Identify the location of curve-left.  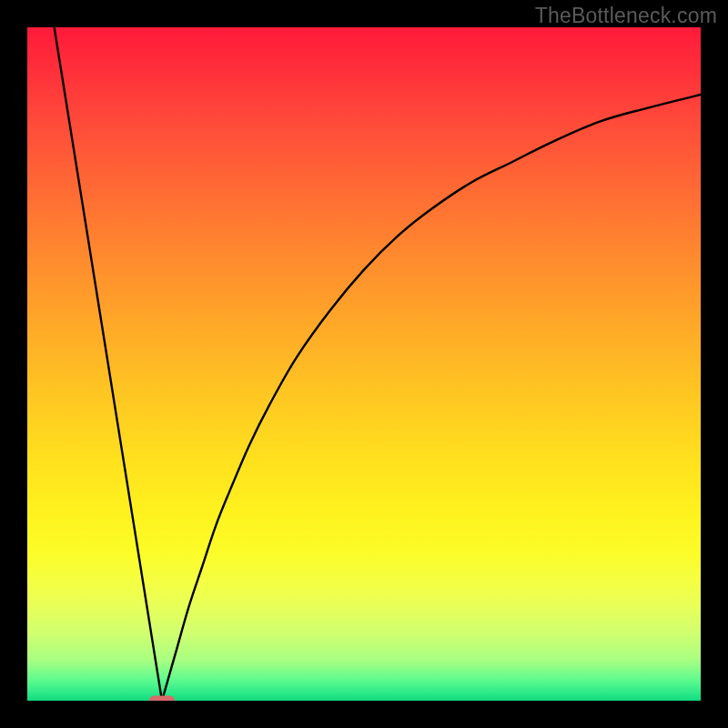
(108, 364).